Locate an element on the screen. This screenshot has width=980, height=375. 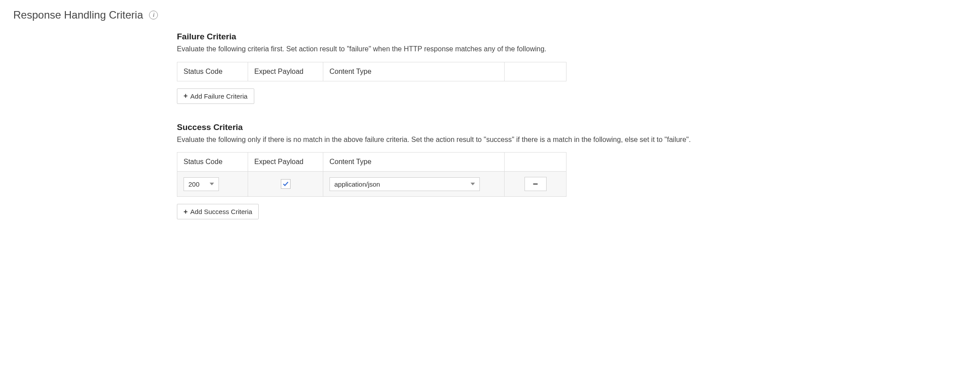
success-title: Success Criteria is located at coordinates (486, 127).